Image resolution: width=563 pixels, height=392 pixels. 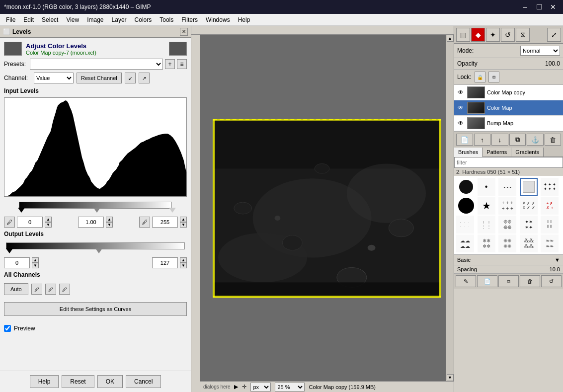 What do you see at coordinates (29, 20) in the screenshot?
I see `menu-edit: Edit` at bounding box center [29, 20].